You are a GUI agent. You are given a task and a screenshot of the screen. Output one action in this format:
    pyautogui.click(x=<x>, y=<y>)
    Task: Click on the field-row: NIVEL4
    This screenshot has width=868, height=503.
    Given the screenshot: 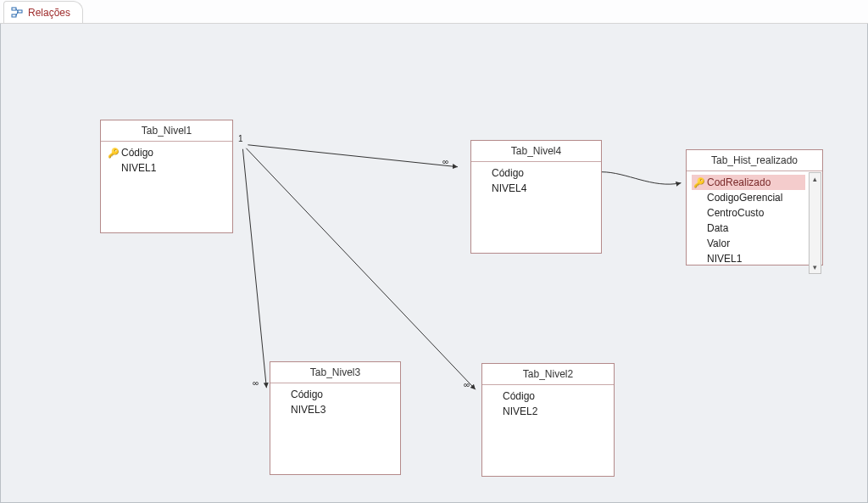 What is the action you would take?
    pyautogui.click(x=536, y=188)
    